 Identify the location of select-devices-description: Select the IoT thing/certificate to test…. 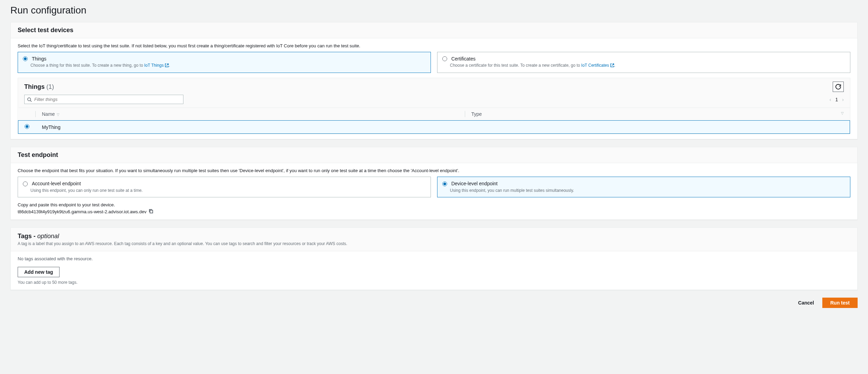
(434, 46).